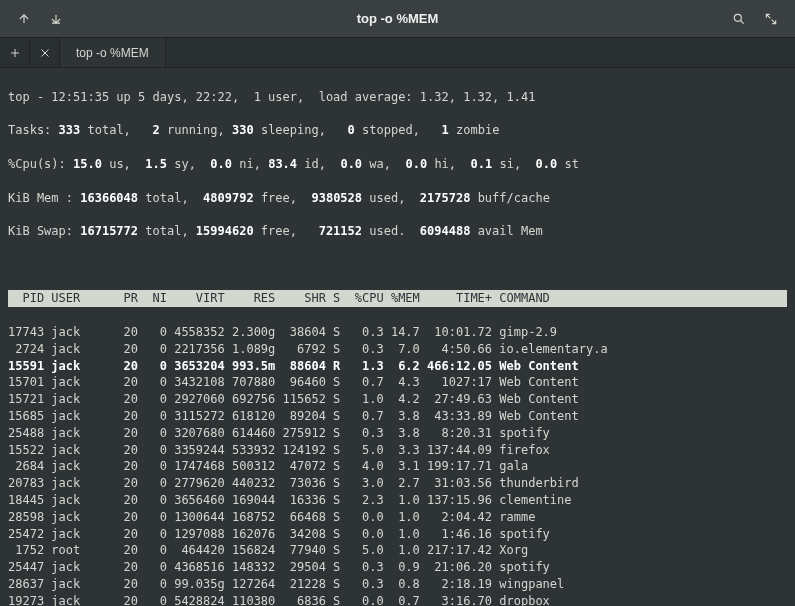 The image size is (795, 606). Describe the element at coordinates (24, 19) in the screenshot. I see `upload-icon` at that location.